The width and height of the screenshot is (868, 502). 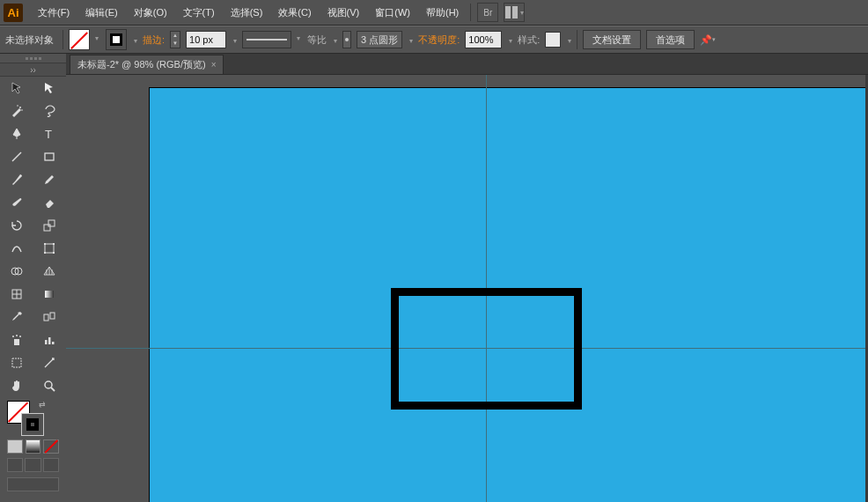 I want to click on menu-object: 对象(O), so click(x=151, y=12).